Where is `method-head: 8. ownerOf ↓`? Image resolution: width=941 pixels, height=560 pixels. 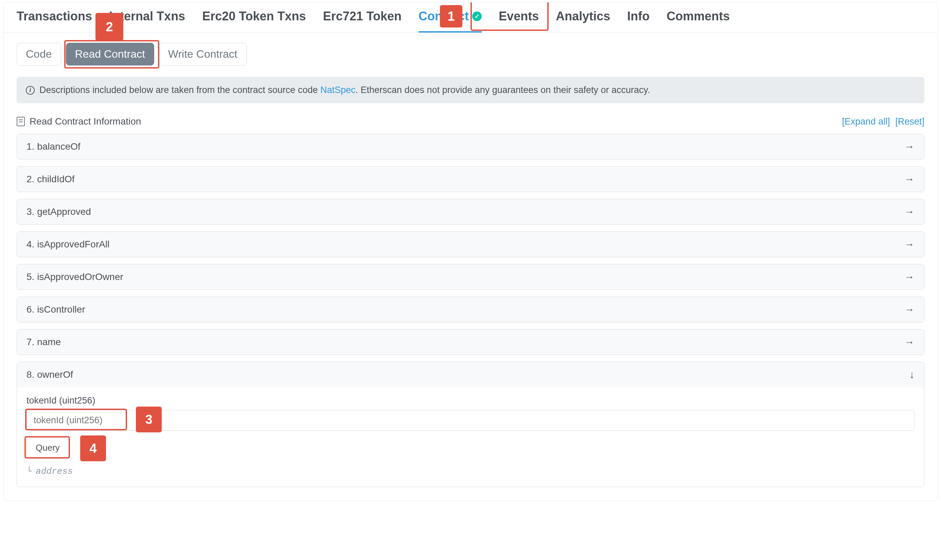
method-head: 8. ownerOf ↓ is located at coordinates (470, 375).